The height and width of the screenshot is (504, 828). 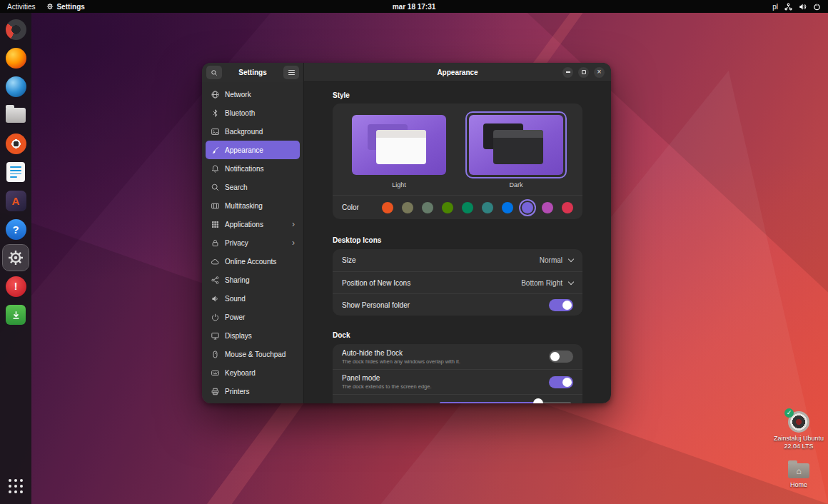 I want to click on slider-fill, so click(x=489, y=403).